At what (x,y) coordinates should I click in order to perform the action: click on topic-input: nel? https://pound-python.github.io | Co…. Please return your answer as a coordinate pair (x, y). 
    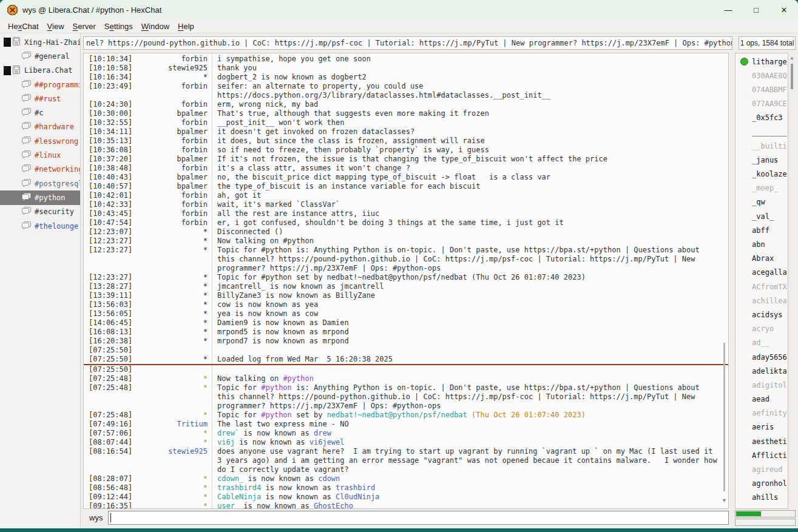
    Looking at the image, I should click on (408, 43).